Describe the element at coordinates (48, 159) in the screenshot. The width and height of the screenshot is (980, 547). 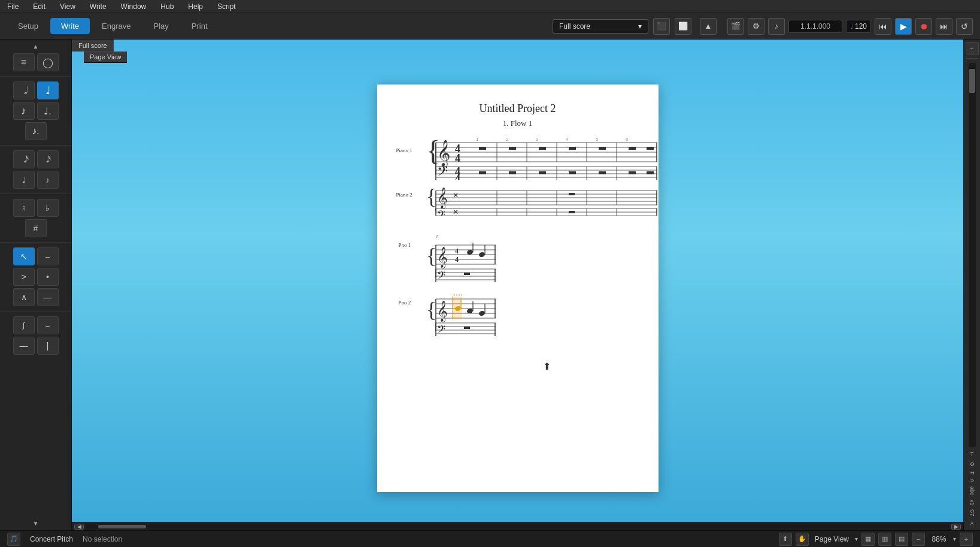
I see `tool-dotted-sixteenth: 𝅘𝅥𝅯.` at that location.